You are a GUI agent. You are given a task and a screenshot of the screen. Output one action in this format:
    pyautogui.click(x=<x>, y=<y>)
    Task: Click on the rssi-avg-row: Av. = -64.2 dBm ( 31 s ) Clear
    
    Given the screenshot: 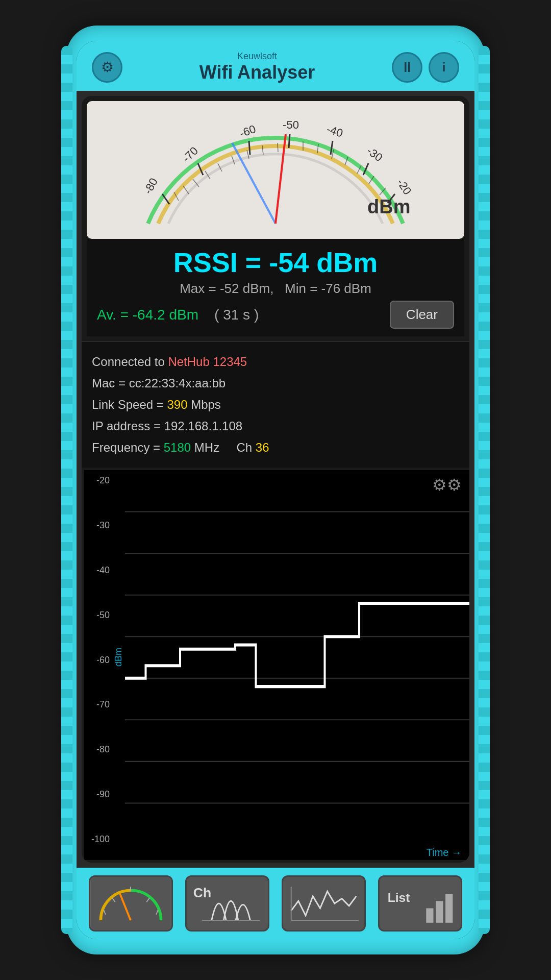 What is the action you would take?
    pyautogui.click(x=276, y=314)
    